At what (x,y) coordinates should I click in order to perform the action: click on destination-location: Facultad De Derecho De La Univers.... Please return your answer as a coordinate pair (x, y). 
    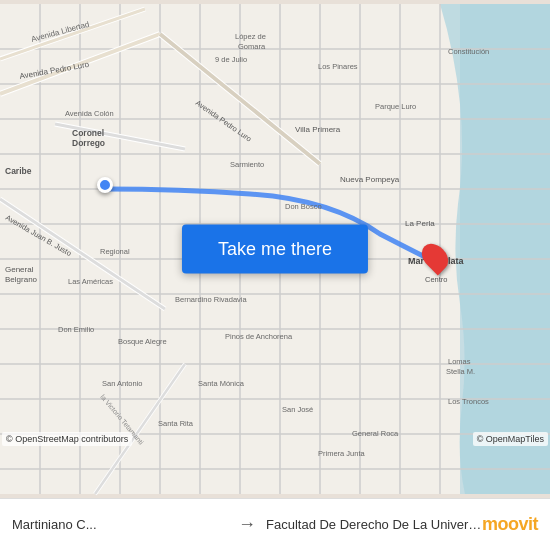
    Looking at the image, I should click on (374, 524).